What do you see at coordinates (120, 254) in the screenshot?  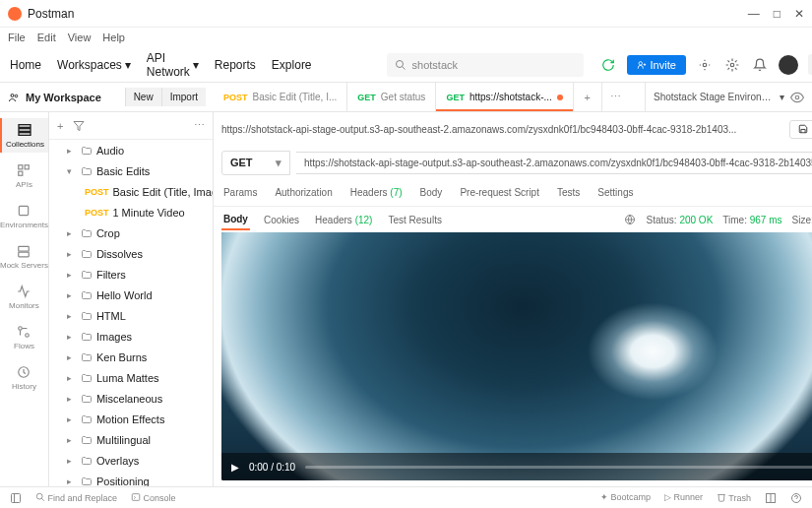 I see `tree-label: Dissolves` at bounding box center [120, 254].